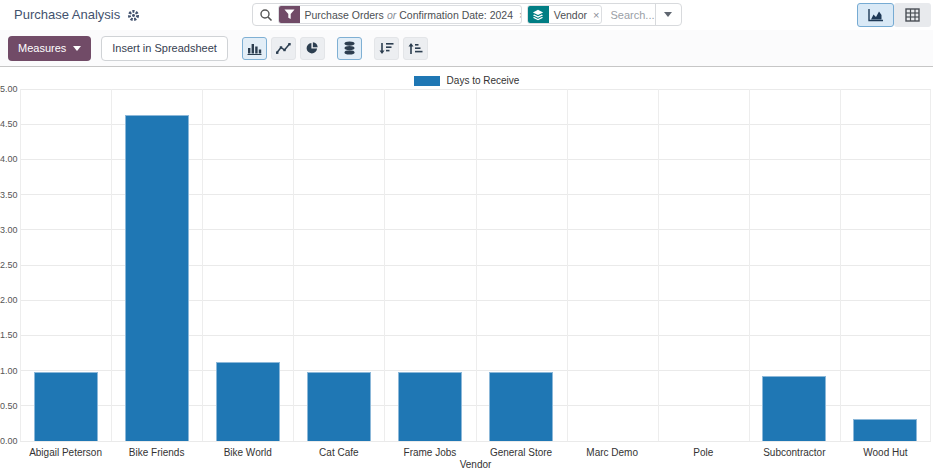 The width and height of the screenshot is (933, 470). What do you see at coordinates (8, 89) in the screenshot?
I see `y-tick-label: 5.00` at bounding box center [8, 89].